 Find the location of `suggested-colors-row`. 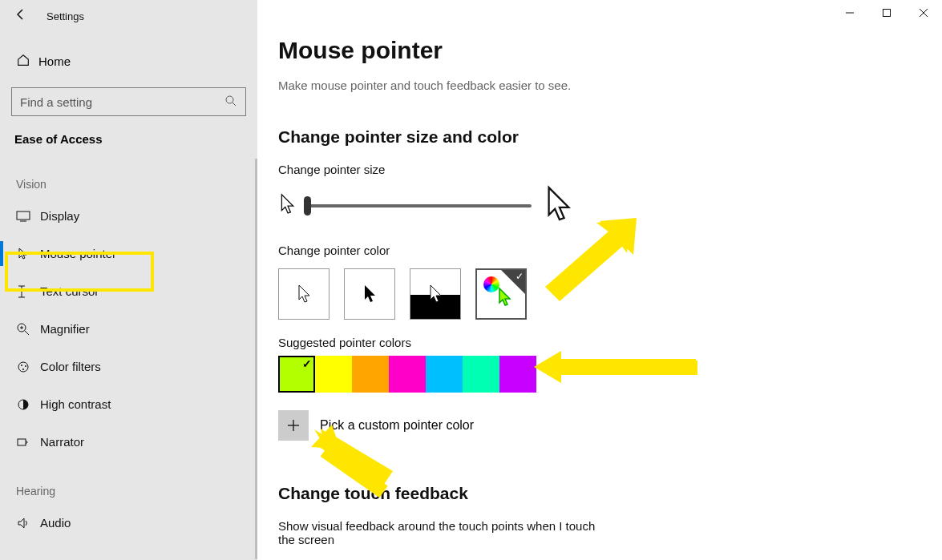

suggested-colors-row is located at coordinates (600, 371).